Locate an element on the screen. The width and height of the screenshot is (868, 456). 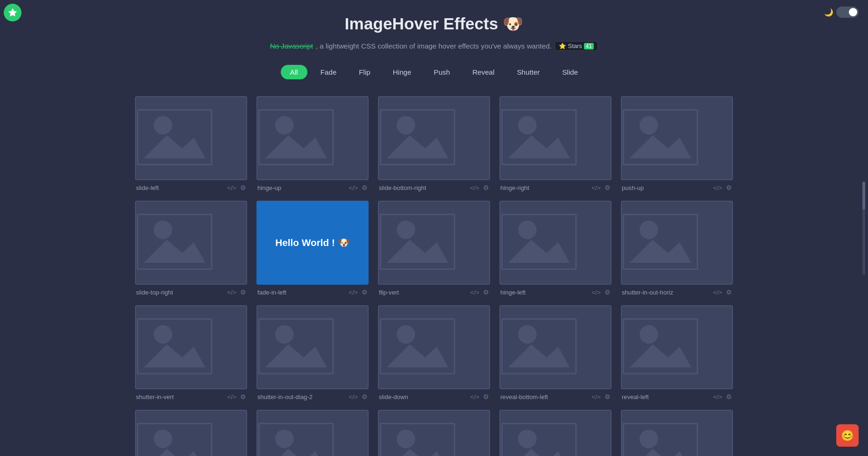
card-name: shutter-in-out-diag-2 is located at coordinates (285, 397).